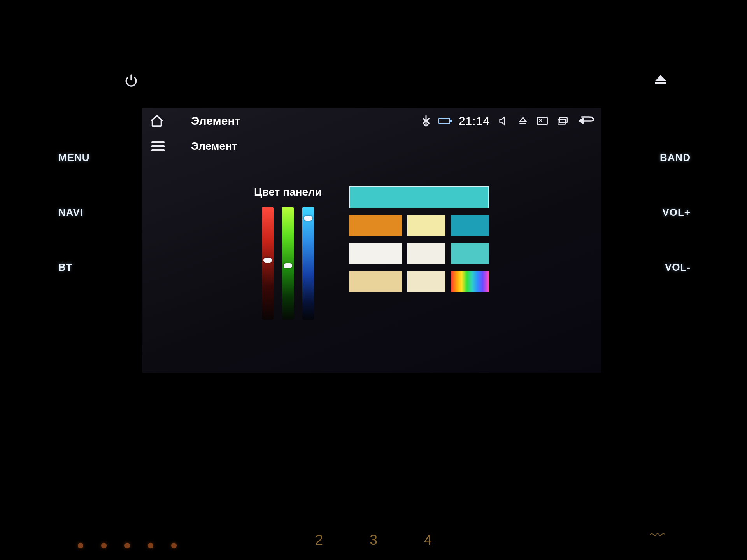  I want to click on green-slider-thumb, so click(288, 266).